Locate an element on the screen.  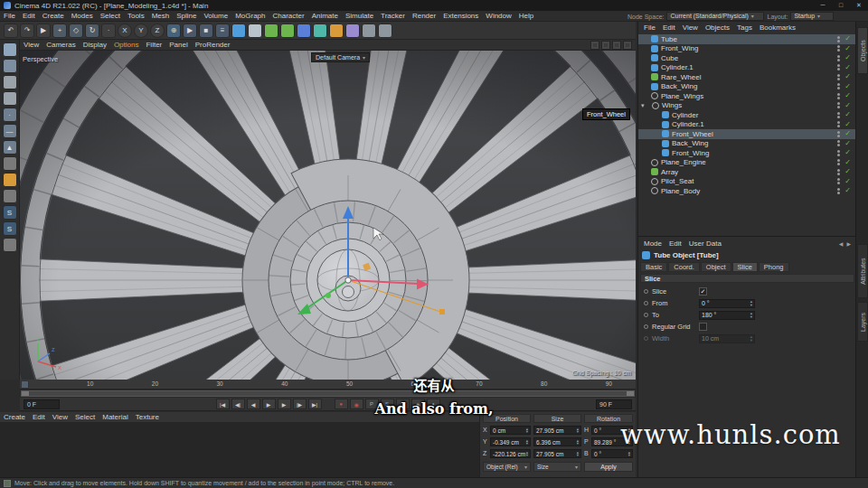
polygons-mode-icon: ▲ is located at coordinates (10, 147).